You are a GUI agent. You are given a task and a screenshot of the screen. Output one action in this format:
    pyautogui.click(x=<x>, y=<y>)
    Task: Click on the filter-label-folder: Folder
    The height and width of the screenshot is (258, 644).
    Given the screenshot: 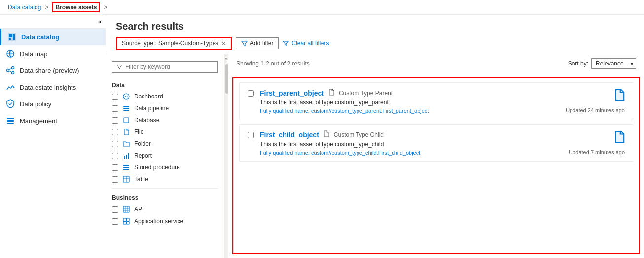 What is the action you would take?
    pyautogui.click(x=143, y=144)
    